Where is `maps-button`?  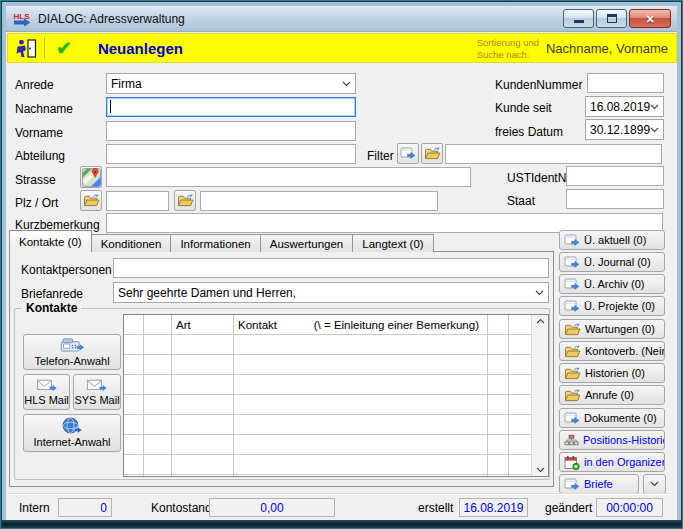
maps-button is located at coordinates (91, 177).